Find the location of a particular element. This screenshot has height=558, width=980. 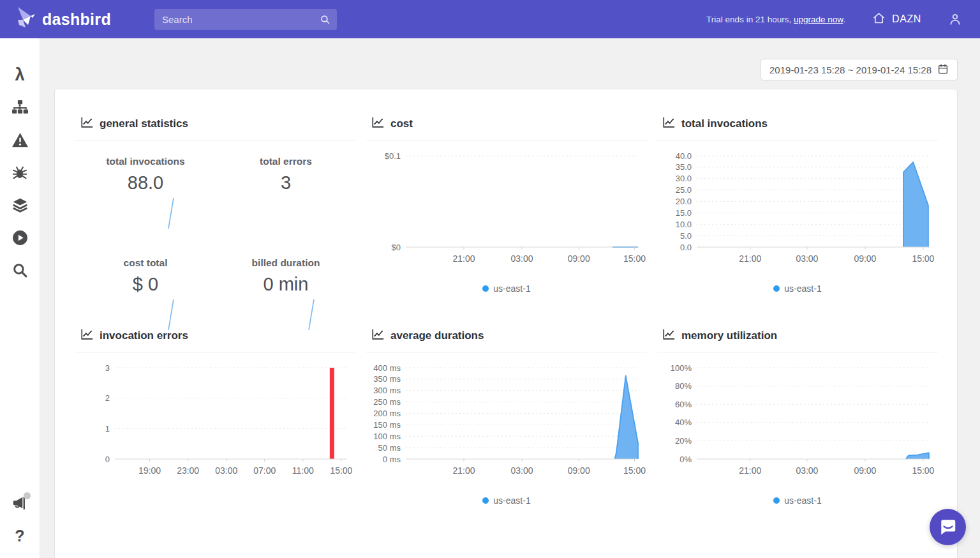

brand-logo: dashbird is located at coordinates (63, 19).